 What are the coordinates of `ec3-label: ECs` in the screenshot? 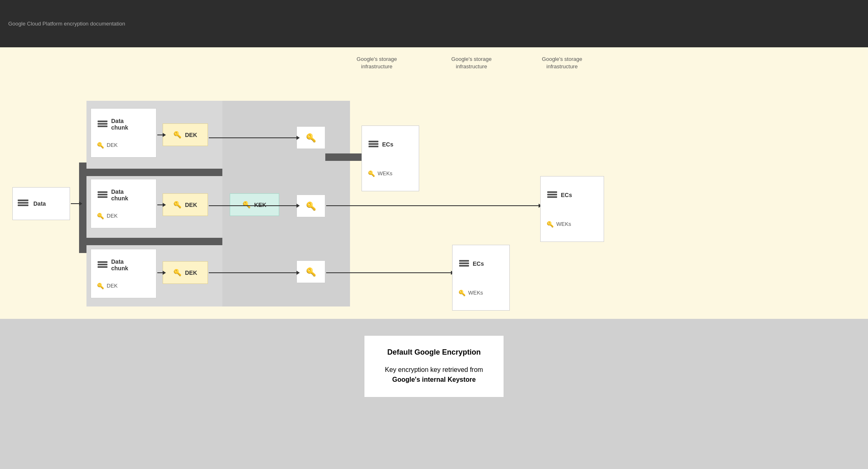 It's located at (567, 195).